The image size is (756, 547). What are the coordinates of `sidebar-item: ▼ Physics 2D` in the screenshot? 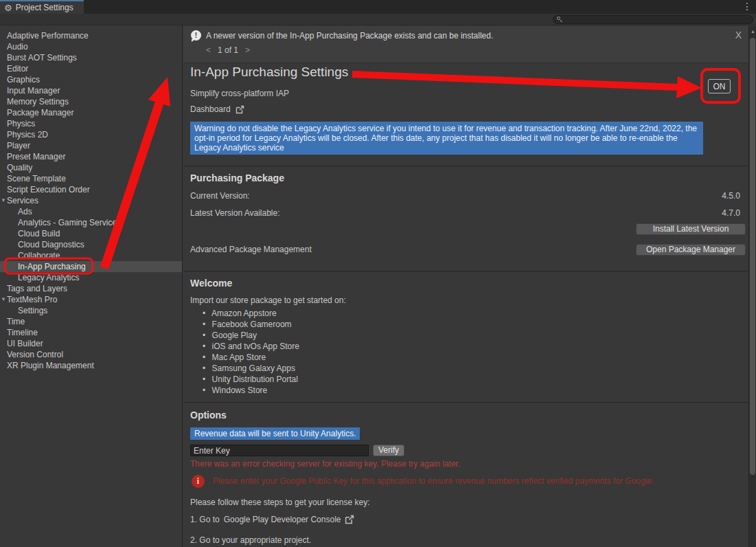 It's located at (91, 135).